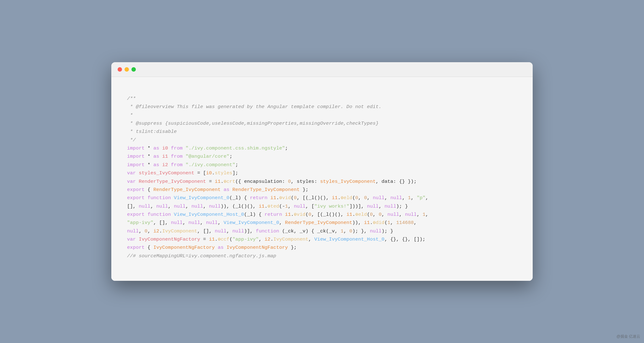 This screenshot has width=644, height=343. Describe the element at coordinates (120, 69) in the screenshot. I see `close-button` at that location.